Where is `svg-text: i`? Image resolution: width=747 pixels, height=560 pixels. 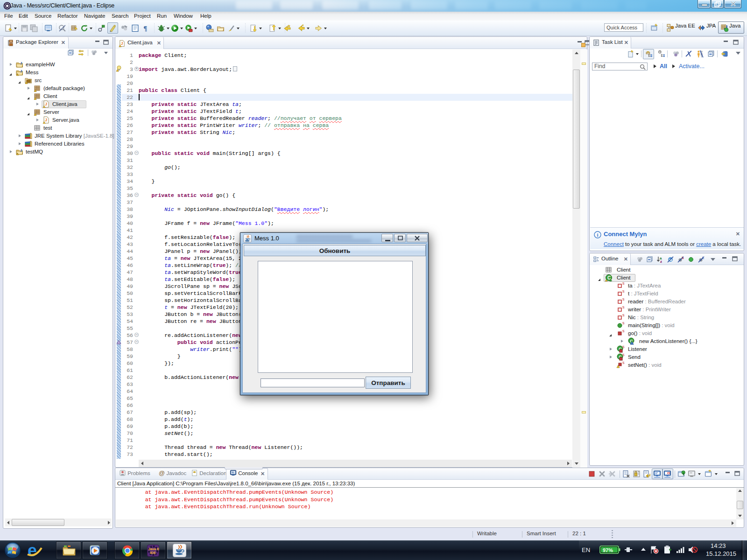 svg-text: i is located at coordinates (598, 235).